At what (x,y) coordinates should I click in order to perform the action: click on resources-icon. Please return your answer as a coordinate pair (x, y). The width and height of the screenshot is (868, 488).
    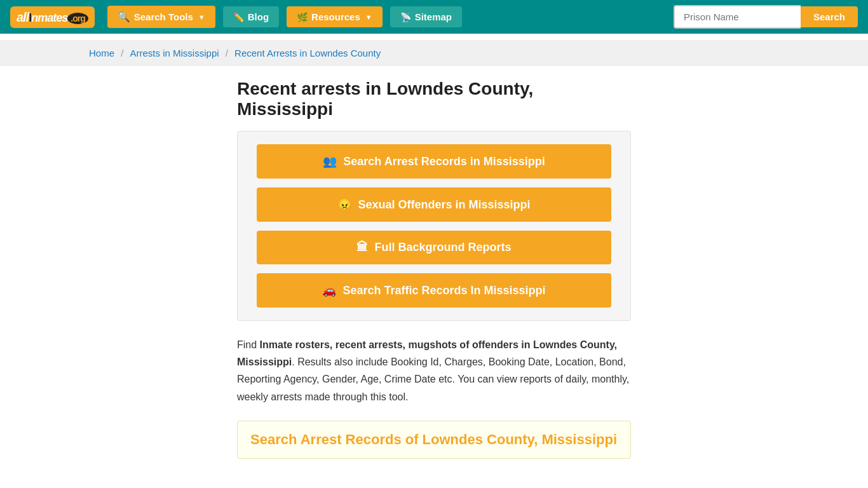
    Looking at the image, I should click on (302, 17).